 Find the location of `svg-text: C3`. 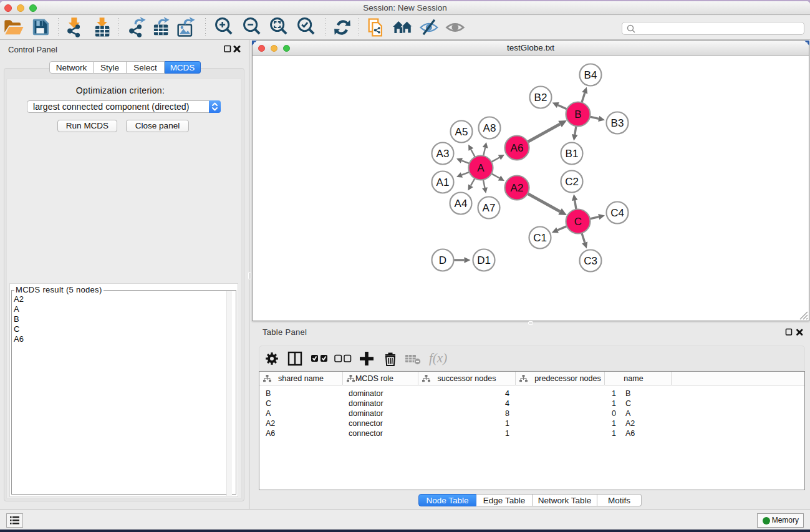

svg-text: C3 is located at coordinates (591, 261).